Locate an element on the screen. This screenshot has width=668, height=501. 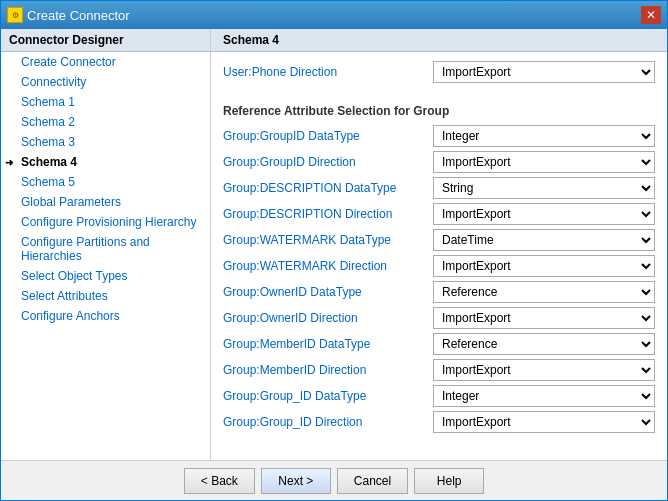
footer: < Back Next > Cancel Help is located at coordinates (334, 480).